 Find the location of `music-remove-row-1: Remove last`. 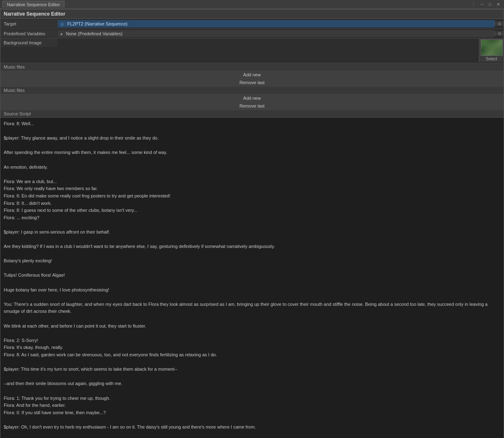

music-remove-row-1: Remove last is located at coordinates (252, 83).